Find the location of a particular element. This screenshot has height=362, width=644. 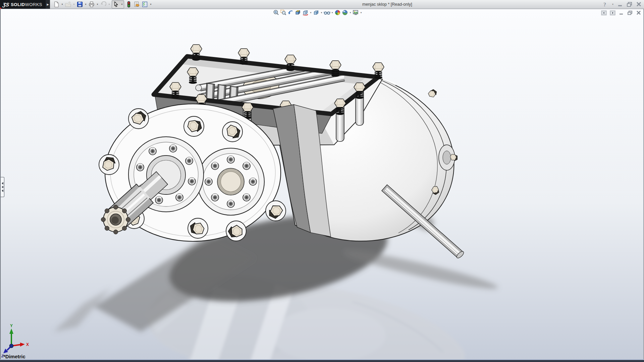

select-dropdown: ▾ is located at coordinates (122, 4).